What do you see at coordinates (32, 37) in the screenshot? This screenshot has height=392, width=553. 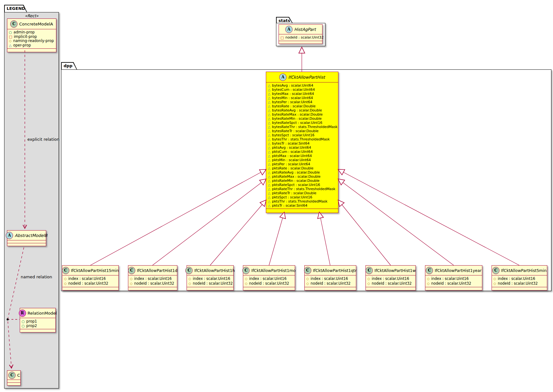 I see `property-row: implicit-prop` at bounding box center [32, 37].